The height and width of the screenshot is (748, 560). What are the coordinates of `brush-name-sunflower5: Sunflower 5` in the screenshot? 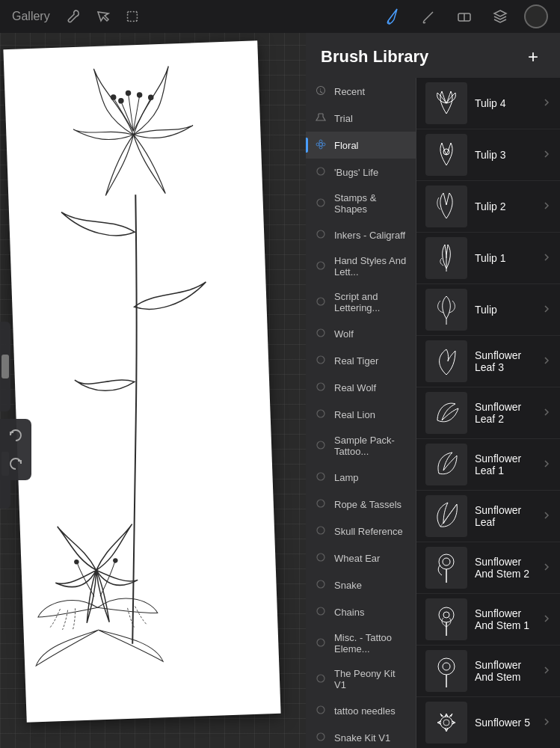 It's located at (505, 723).